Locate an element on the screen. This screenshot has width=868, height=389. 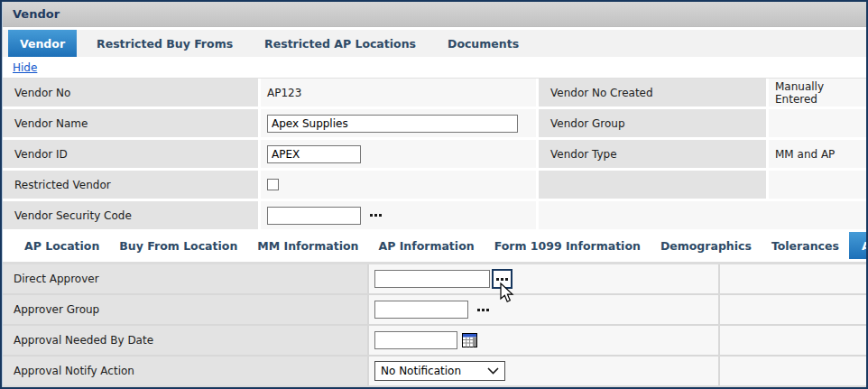
vendor-id-label: Vendor ID is located at coordinates (130, 153).